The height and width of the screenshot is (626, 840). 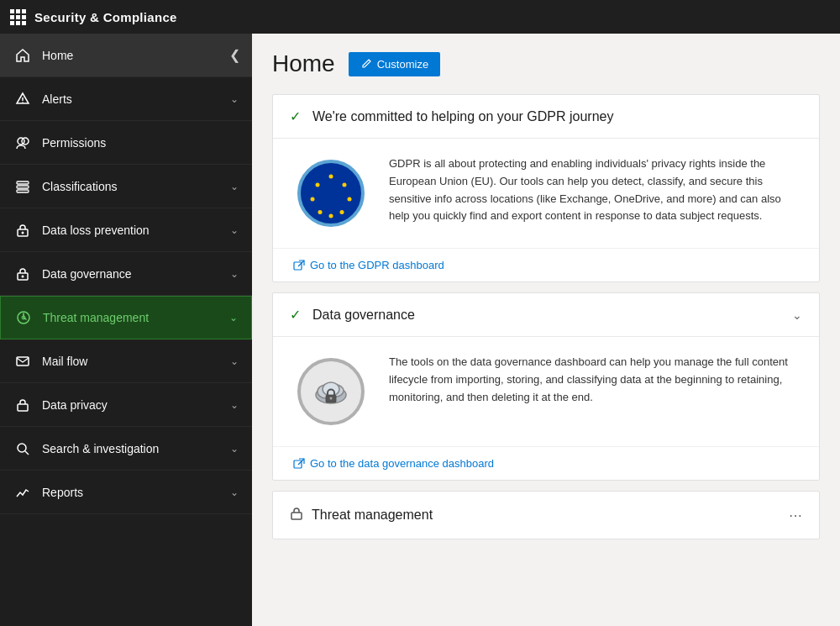 What do you see at coordinates (296, 116) in the screenshot?
I see `gdpr-check-icon: ✓` at bounding box center [296, 116].